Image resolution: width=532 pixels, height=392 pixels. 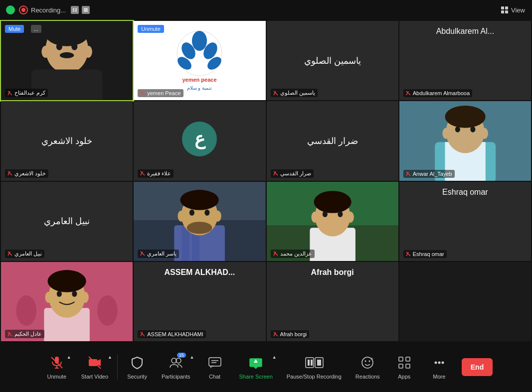 What do you see at coordinates (67, 140) in the screenshot?
I see `participant-cell-kholoud: خلود الاشعري خلود الاشعري` at bounding box center [67, 140].